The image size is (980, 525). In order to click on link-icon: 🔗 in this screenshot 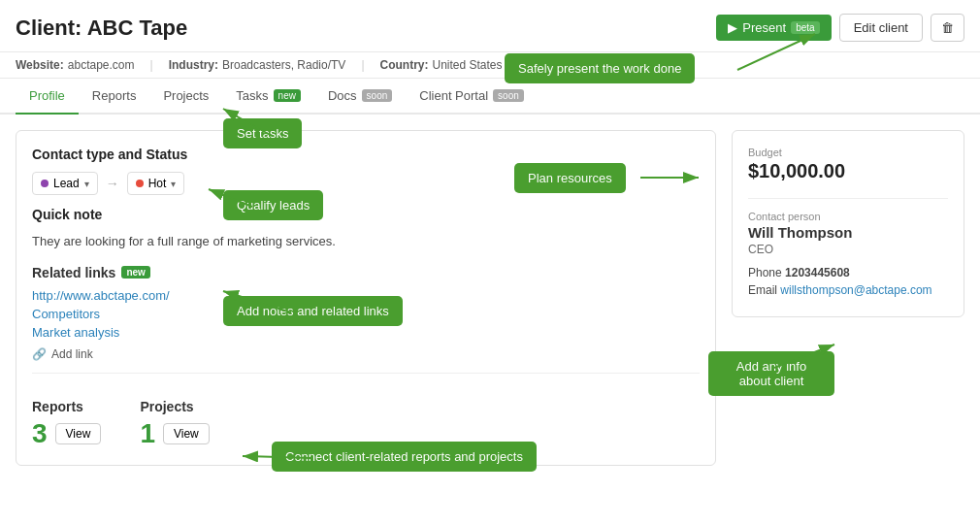, I will do `click(39, 354)`.